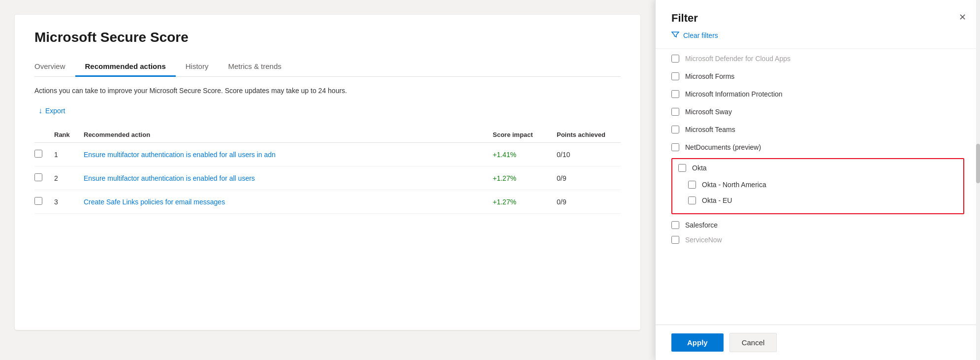  What do you see at coordinates (701, 225) in the screenshot?
I see `filter-label-salesforce: Salesforce` at bounding box center [701, 225].